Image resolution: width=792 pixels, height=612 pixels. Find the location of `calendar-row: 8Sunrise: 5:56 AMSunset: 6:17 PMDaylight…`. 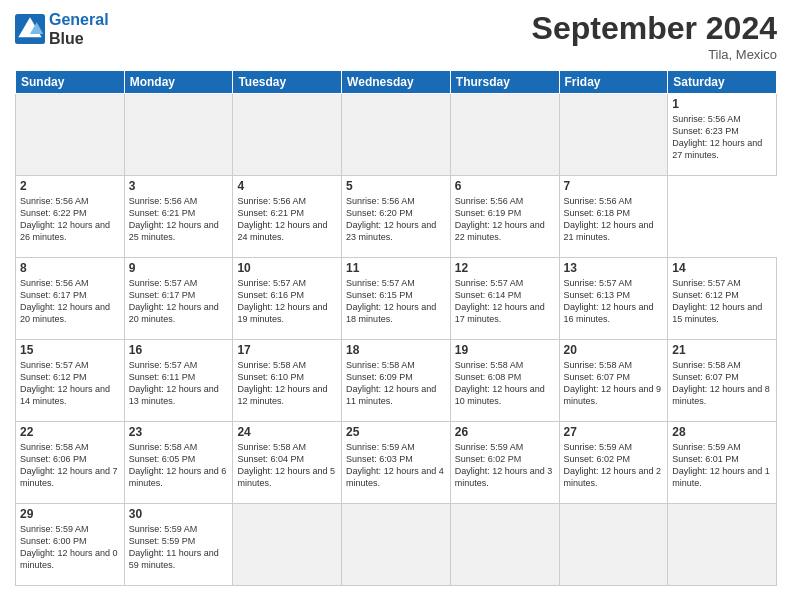

calendar-row: 8Sunrise: 5:56 AMSunset: 6:17 PMDaylight… is located at coordinates (396, 299).